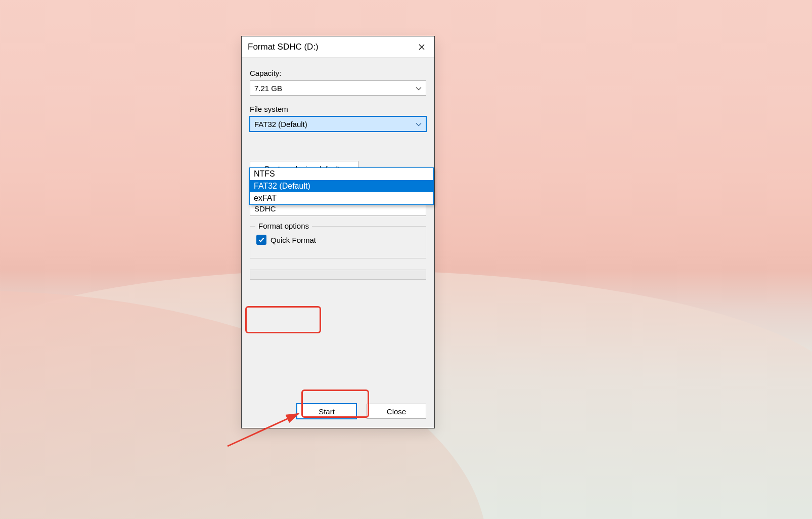 The height and width of the screenshot is (519, 812). I want to click on capacity-value: 7.21 GB, so click(268, 88).